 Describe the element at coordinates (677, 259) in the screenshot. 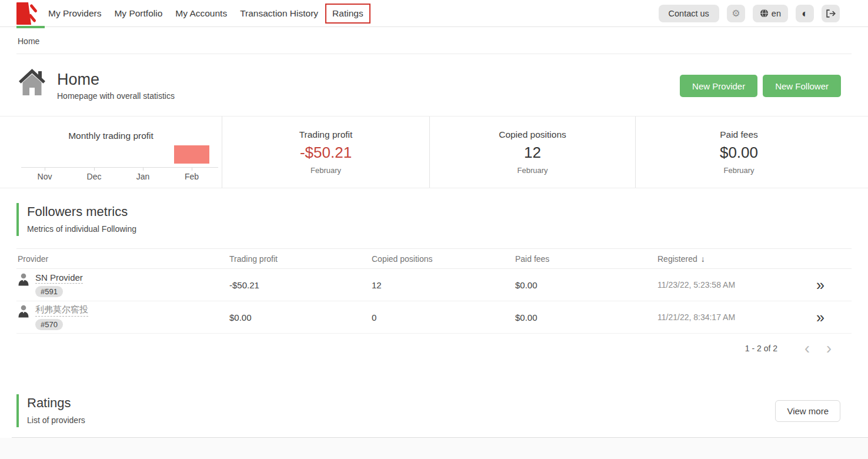

I see `col-registered-label: Registered` at that location.